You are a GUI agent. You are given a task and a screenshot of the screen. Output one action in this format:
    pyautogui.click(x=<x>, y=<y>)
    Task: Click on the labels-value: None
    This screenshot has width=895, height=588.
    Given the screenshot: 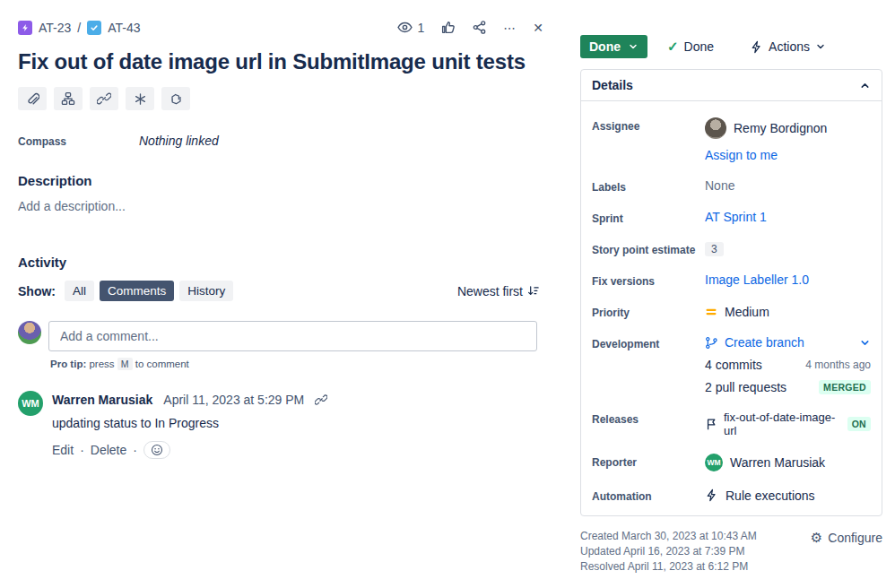 What is the action you would take?
    pyautogui.click(x=787, y=186)
    